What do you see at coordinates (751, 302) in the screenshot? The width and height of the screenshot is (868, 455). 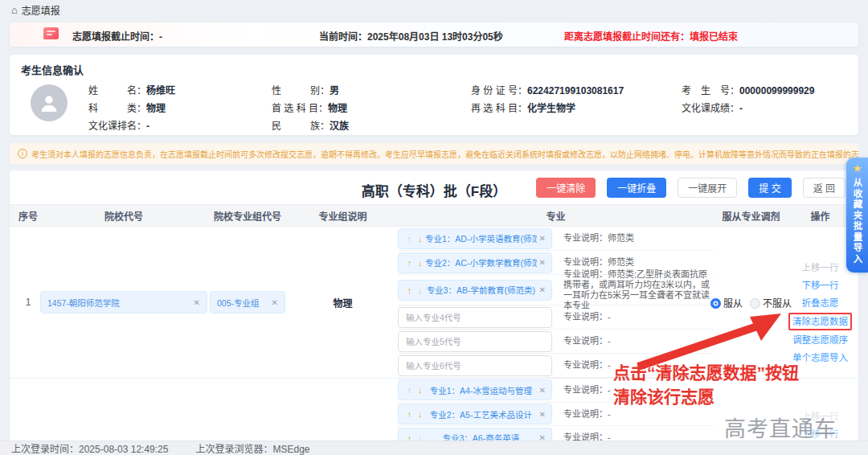 I see `adjustment-cell: 服从 不服从` at bounding box center [751, 302].